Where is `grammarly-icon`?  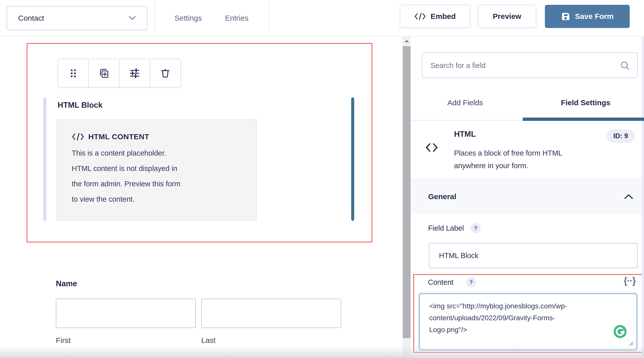 grammarly-icon is located at coordinates (620, 332).